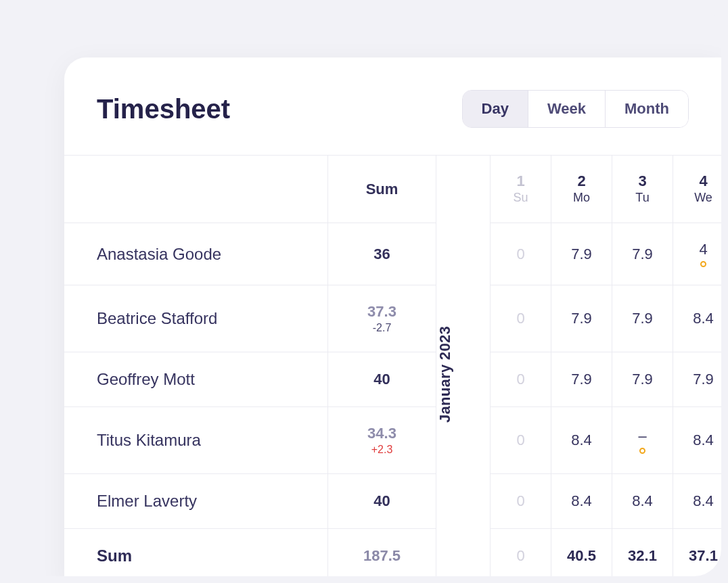 The height and width of the screenshot is (583, 728). I want to click on footer-value: 37.1, so click(704, 556).